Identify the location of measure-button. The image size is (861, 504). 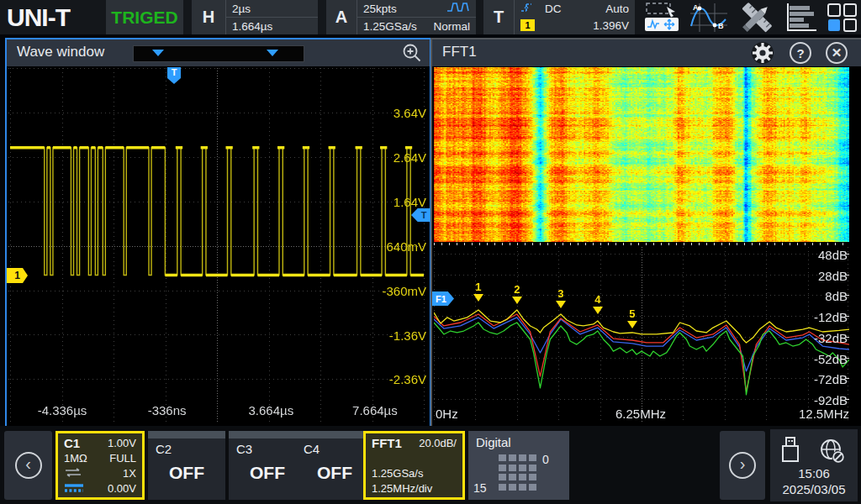
(757, 17).